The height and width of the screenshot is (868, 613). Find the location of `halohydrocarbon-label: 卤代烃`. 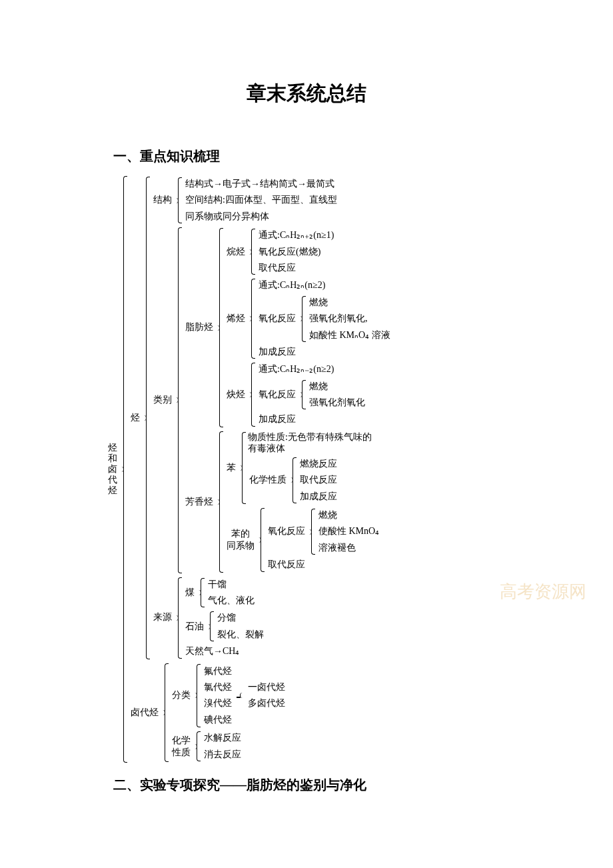

halohydrocarbon-label: 卤代烃 is located at coordinates (145, 713).